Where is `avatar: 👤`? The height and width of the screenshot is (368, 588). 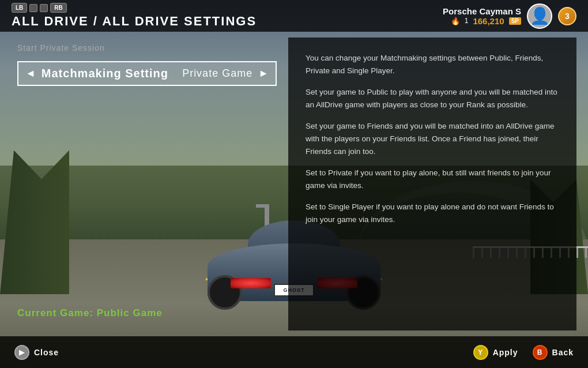
avatar: 👤 is located at coordinates (540, 16).